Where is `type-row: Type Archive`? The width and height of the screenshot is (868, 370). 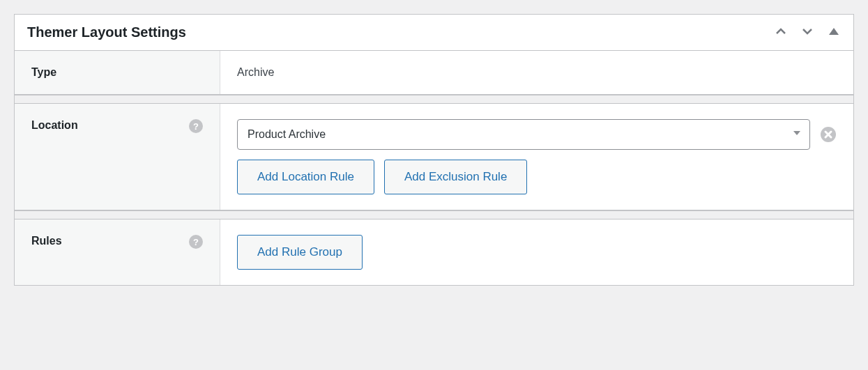 type-row: Type Archive is located at coordinates (434, 72).